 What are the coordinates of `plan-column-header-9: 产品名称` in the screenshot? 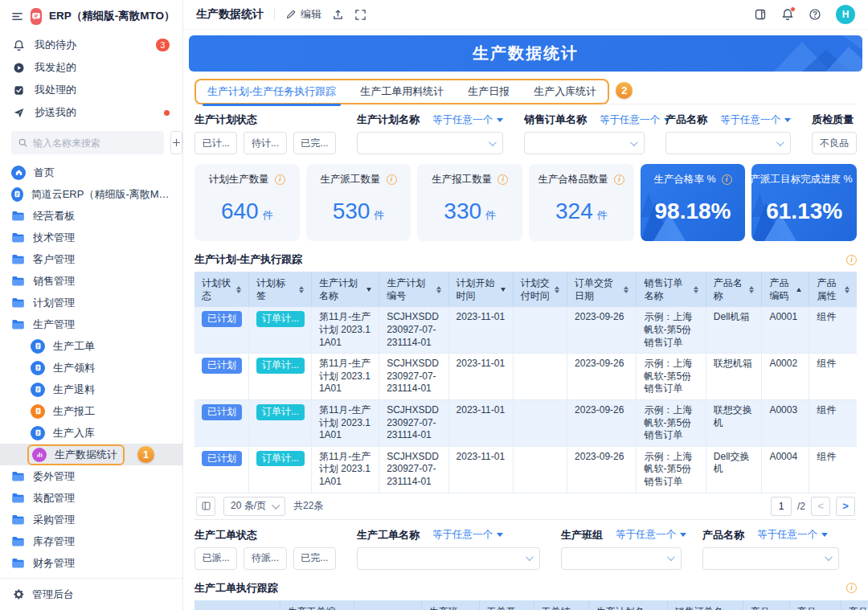 It's located at (734, 289).